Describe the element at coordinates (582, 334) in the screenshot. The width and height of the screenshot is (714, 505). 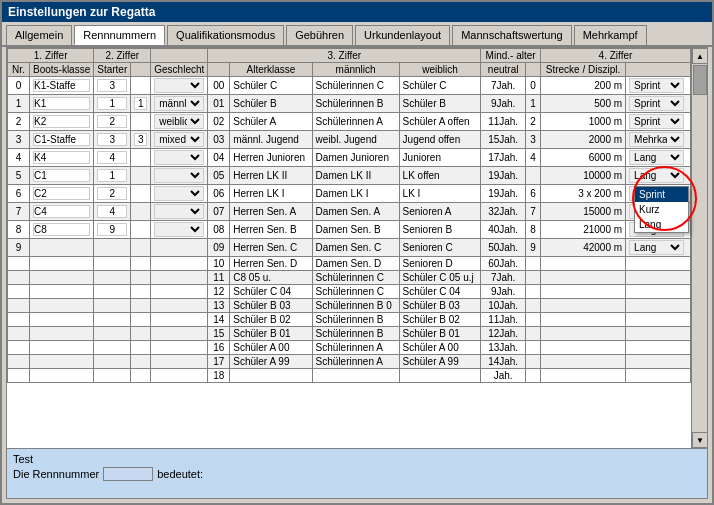
I see `cell-strecke` at that location.